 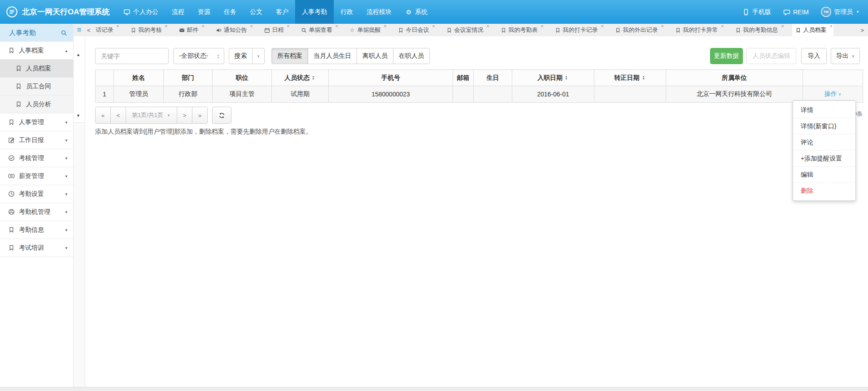 What do you see at coordinates (824, 126) in the screenshot?
I see `menu-item-2: 详情(新窗口)` at bounding box center [824, 126].